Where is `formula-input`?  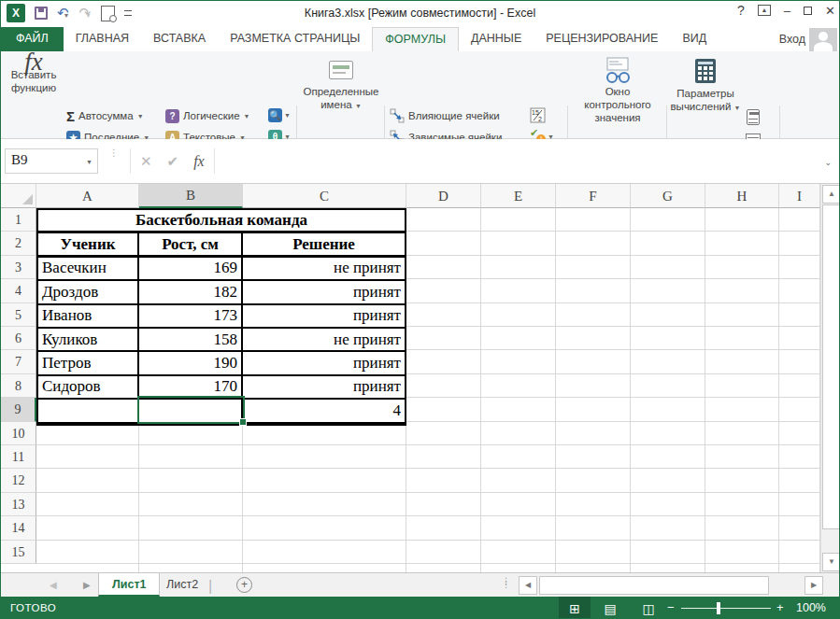
formula-input is located at coordinates (521, 161).